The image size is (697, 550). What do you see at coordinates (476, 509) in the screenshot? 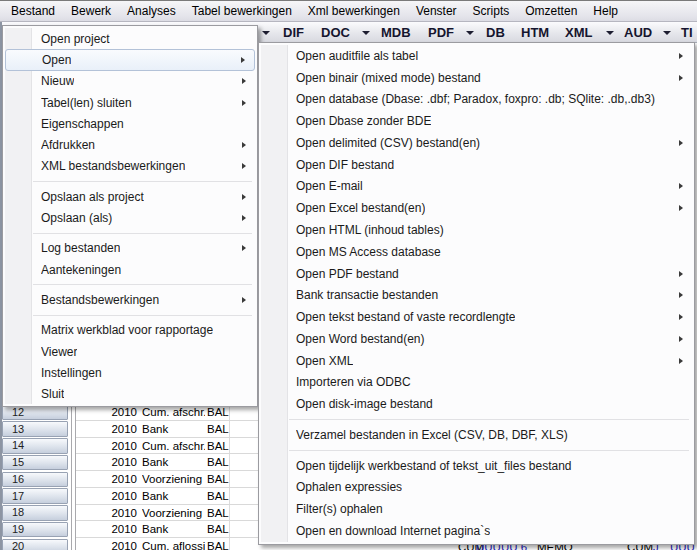
I see `menu-item-filter-s-ophalen: Filter(s) ophalen` at bounding box center [476, 509].